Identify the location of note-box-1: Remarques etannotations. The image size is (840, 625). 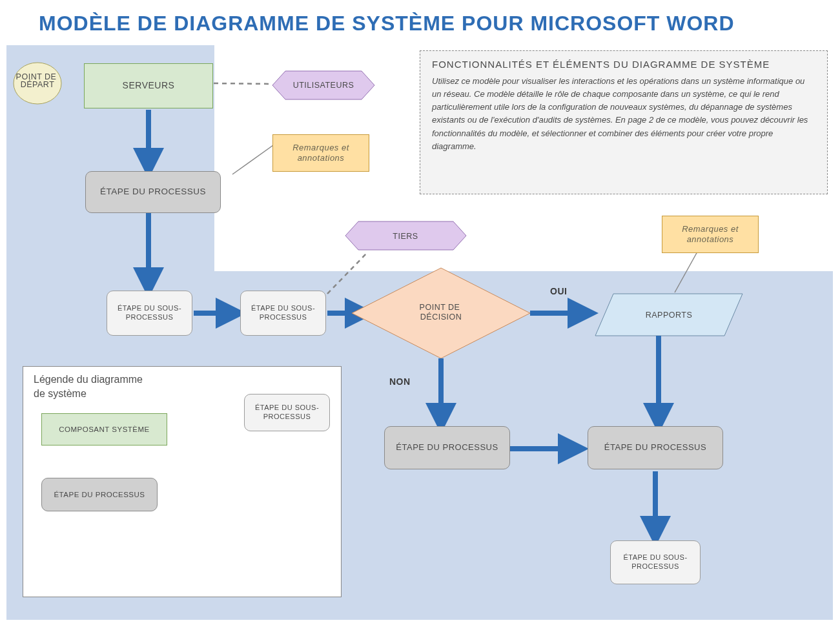
(321, 153).